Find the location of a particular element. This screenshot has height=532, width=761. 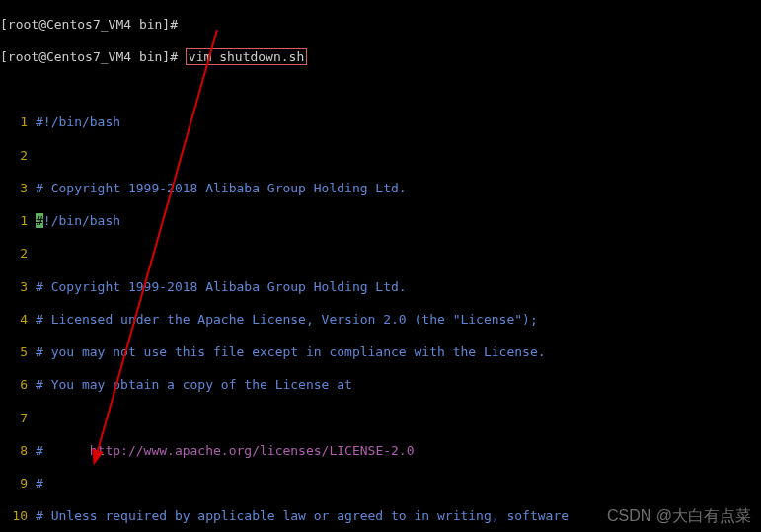

code-line: 6# You may obtain a copy of the License … is located at coordinates (381, 385).